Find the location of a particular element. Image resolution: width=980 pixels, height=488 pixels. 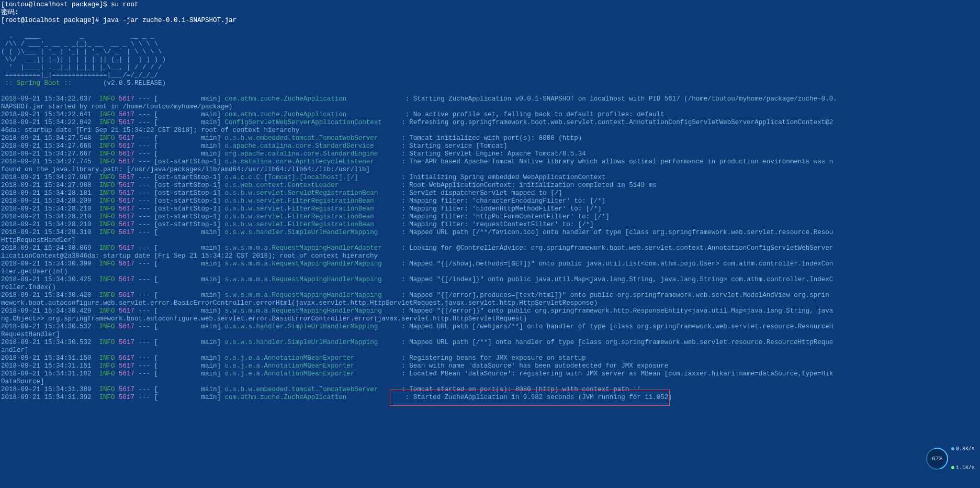

log-token: : The APR based Apache Tomcat Native lib… is located at coordinates (617, 162).